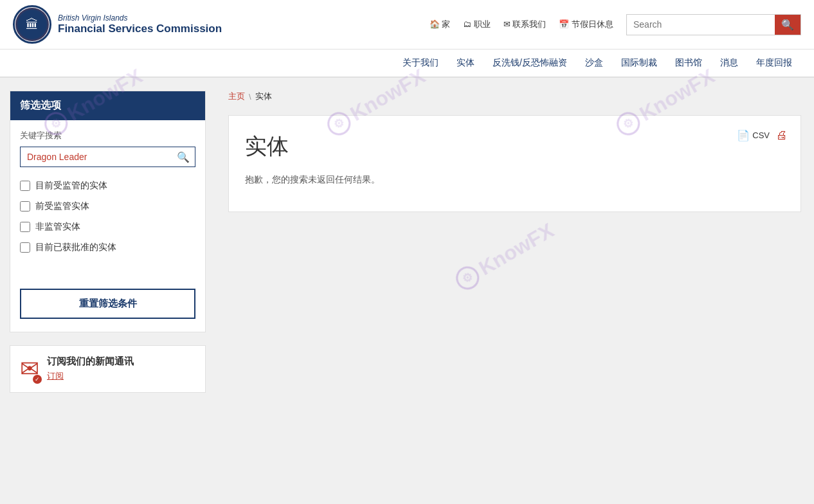  Describe the element at coordinates (108, 206) in the screenshot. I see `checkbox-item-2: 前受监管实体` at that location.